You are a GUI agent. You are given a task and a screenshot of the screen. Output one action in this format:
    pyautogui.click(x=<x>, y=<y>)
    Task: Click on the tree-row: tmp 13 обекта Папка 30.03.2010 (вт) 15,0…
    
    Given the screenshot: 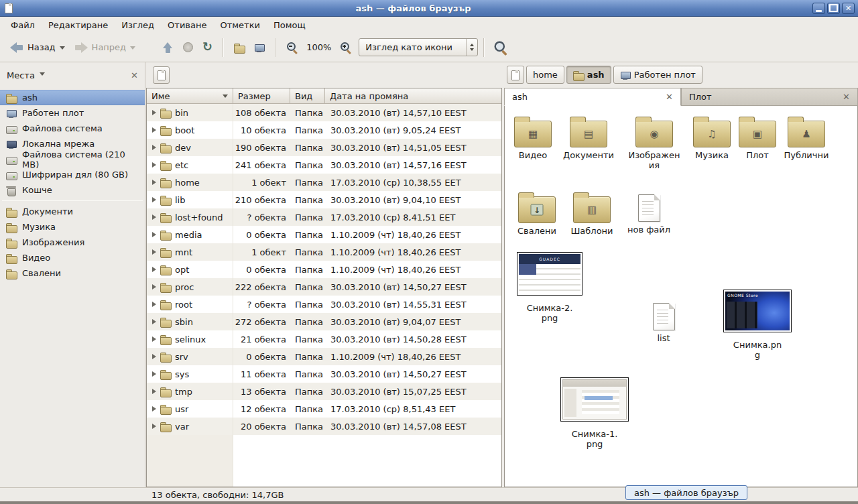 What is the action you would take?
    pyautogui.click(x=324, y=391)
    